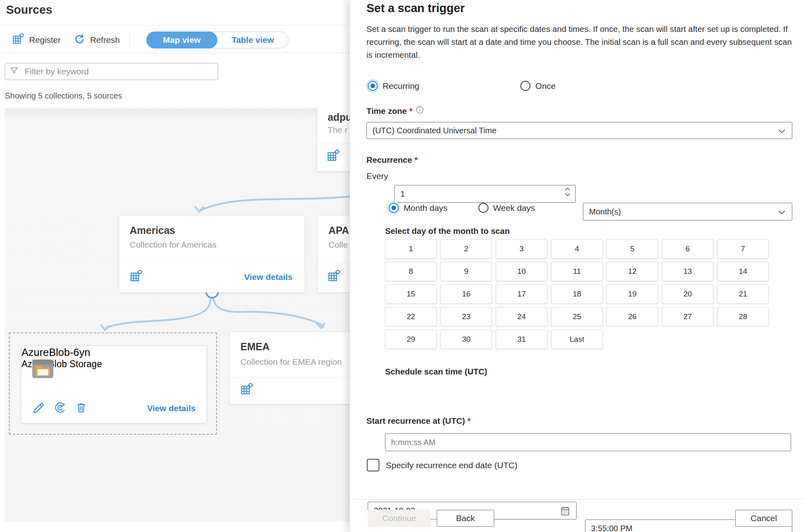  Describe the element at coordinates (373, 86) in the screenshot. I see `recurring-radio` at that location.